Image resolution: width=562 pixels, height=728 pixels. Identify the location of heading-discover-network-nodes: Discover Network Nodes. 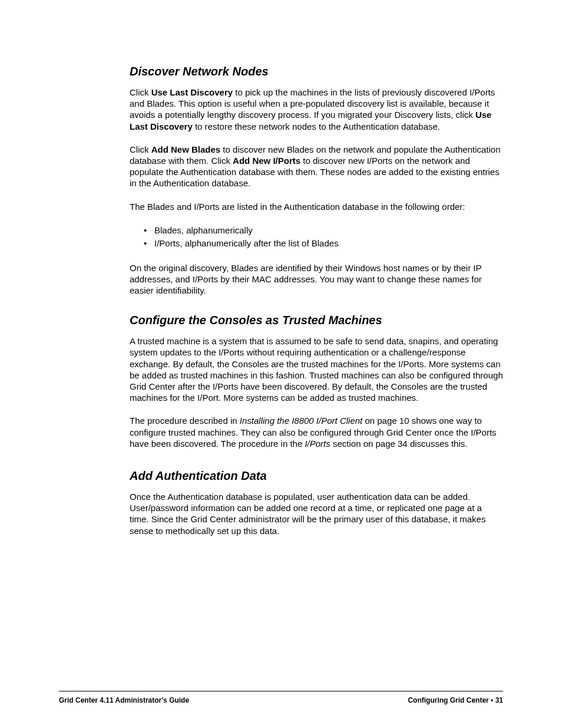
(316, 72).